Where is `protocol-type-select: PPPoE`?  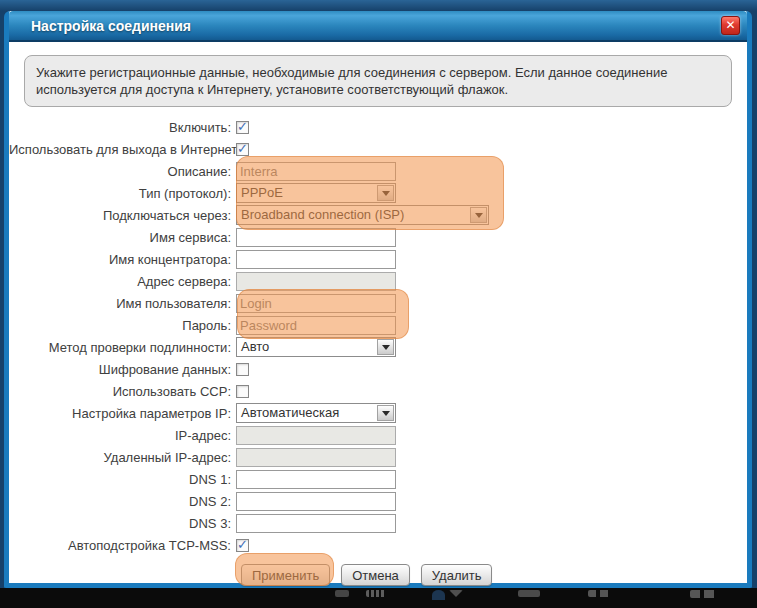
protocol-type-select: PPPoE is located at coordinates (316, 193).